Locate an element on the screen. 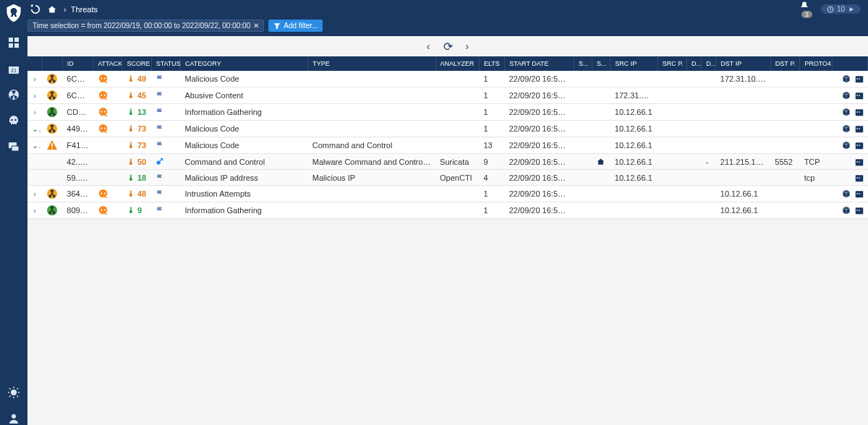 This screenshot has height=425, width=868. auto-refresh-pill: 10 is located at coordinates (841, 9).